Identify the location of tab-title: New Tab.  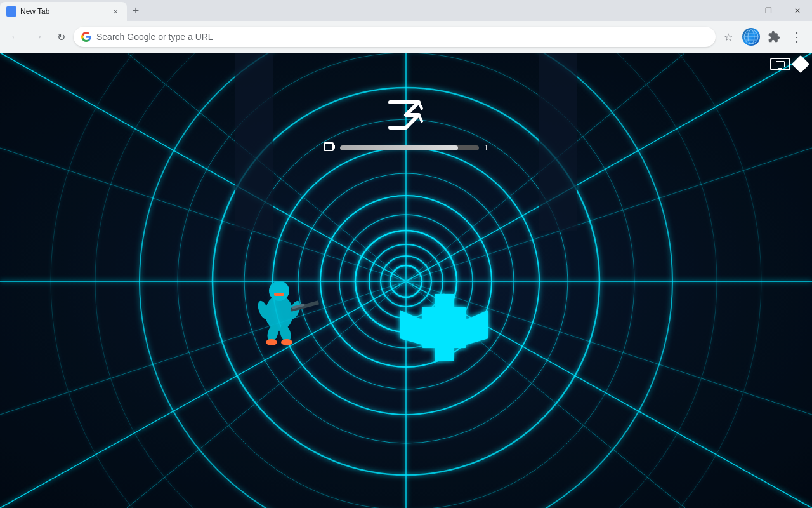
(63, 11).